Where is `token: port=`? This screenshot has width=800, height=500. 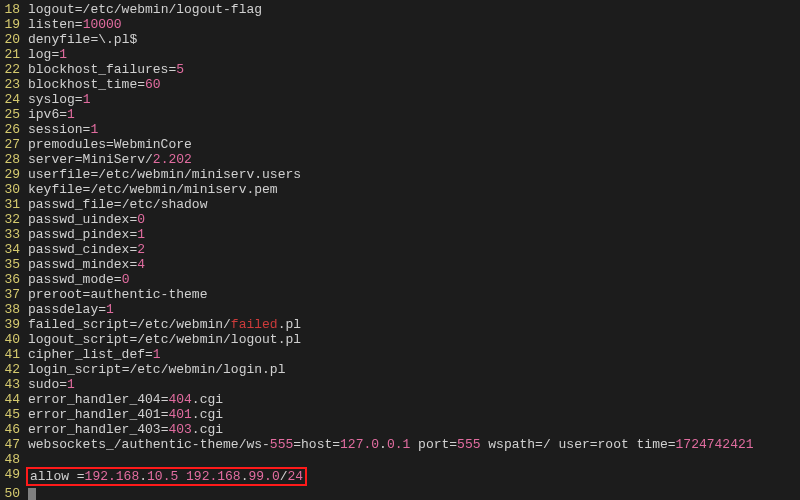
token: port= is located at coordinates (434, 444).